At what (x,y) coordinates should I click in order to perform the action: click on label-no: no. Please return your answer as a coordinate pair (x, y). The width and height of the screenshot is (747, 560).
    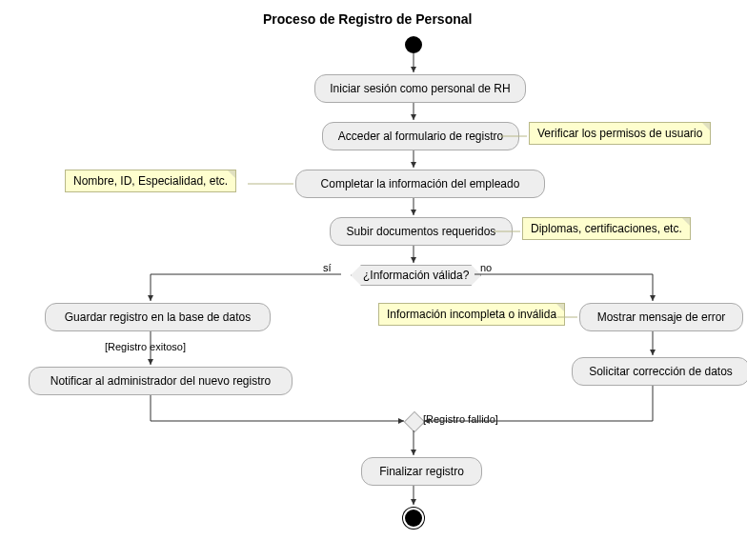
    Looking at the image, I should click on (486, 268).